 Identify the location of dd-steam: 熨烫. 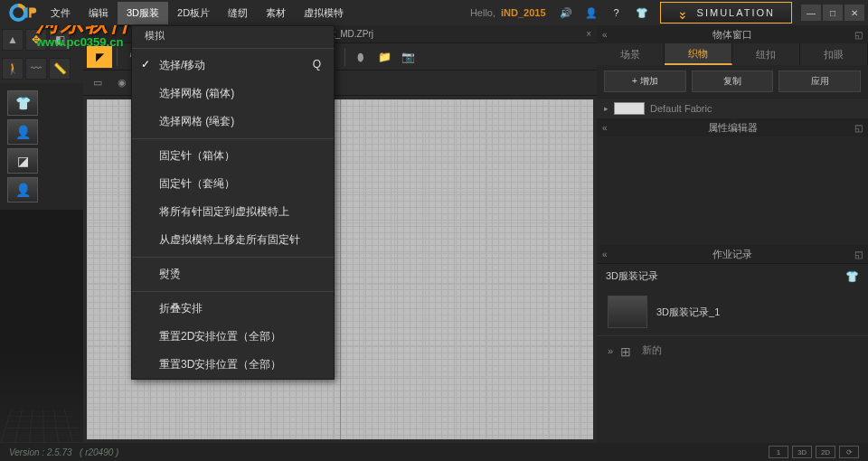
(233, 275).